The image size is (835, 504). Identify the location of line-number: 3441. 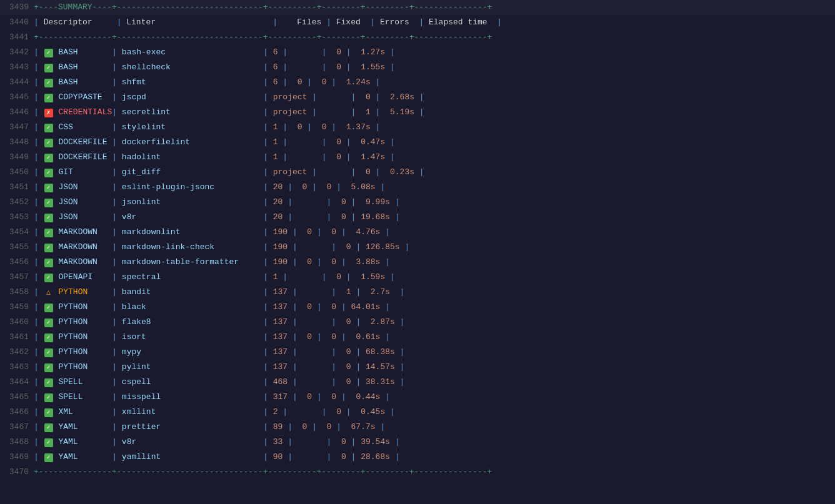
(16, 37).